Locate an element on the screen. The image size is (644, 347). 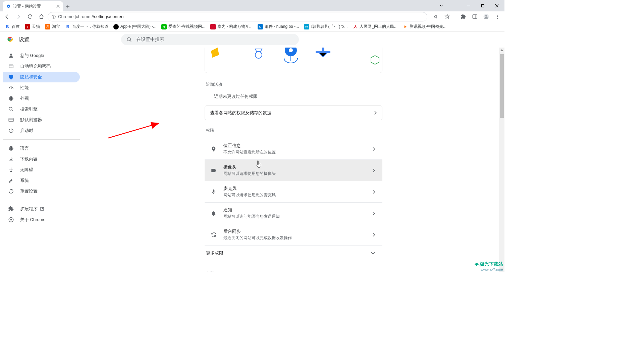
more-permissions-row: 更多权限 is located at coordinates (293, 253).